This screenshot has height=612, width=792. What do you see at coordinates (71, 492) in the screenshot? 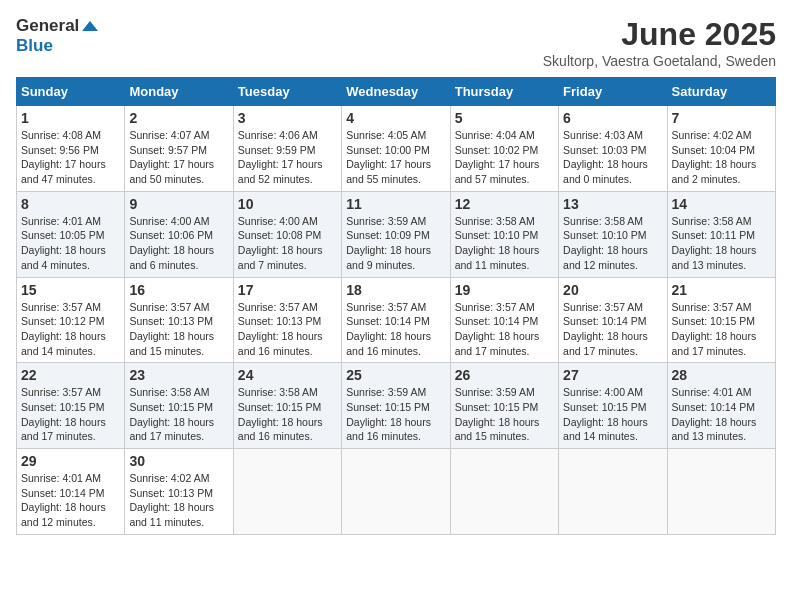
I see `calendar-day-cell: 29Sunrise: 4:01 AMSunset: 10:14 PMDaylig…` at bounding box center [71, 492].